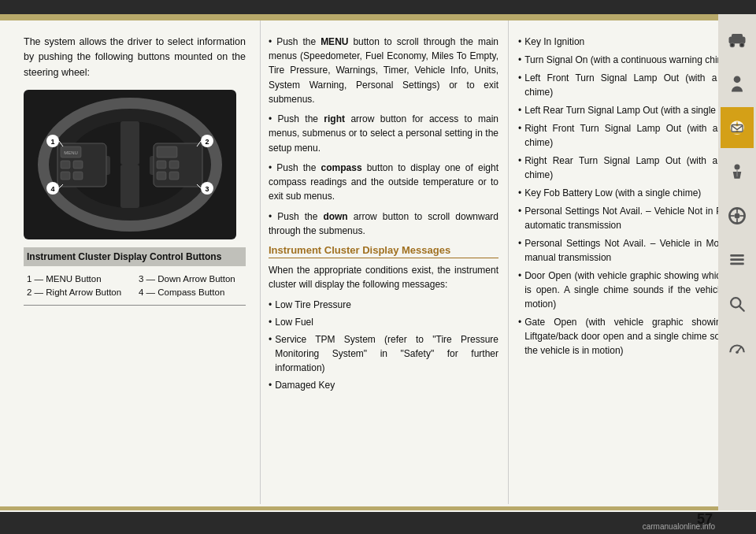 The image size is (756, 534). Describe the element at coordinates (636, 250) in the screenshot. I see `right-text-8: Personal Settings Not Avail. – Vehicle i…` at that location.